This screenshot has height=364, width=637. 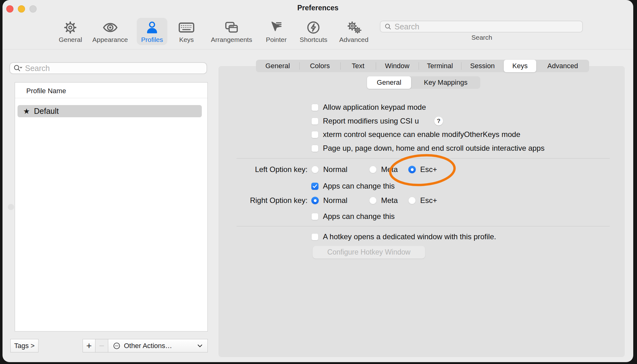 What do you see at coordinates (200, 346) in the screenshot?
I see `chevron-down-icon` at bounding box center [200, 346].